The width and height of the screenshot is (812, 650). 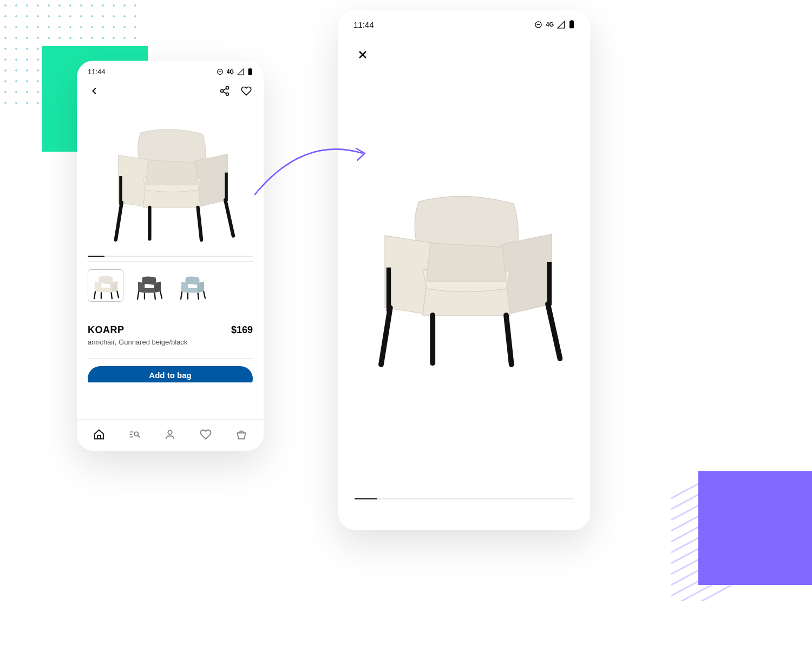 I want to click on back-button, so click(x=94, y=91).